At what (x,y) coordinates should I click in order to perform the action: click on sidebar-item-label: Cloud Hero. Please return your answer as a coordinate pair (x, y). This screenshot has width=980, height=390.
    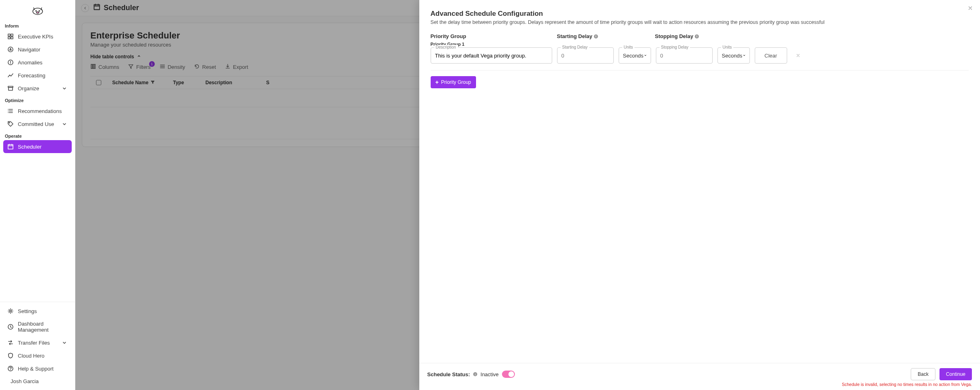
    Looking at the image, I should click on (31, 356).